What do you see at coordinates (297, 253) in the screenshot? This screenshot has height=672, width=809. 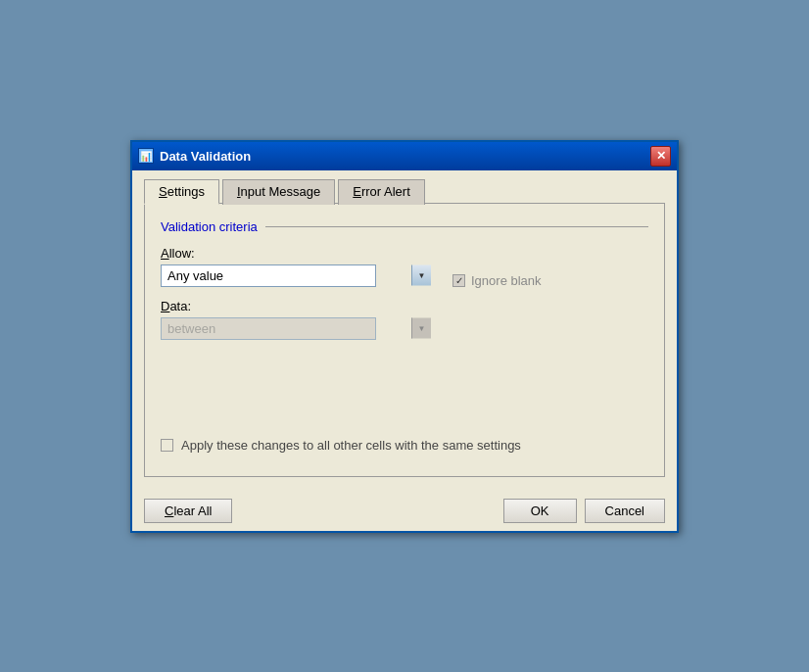 I see `allow-label: Allow:` at bounding box center [297, 253].